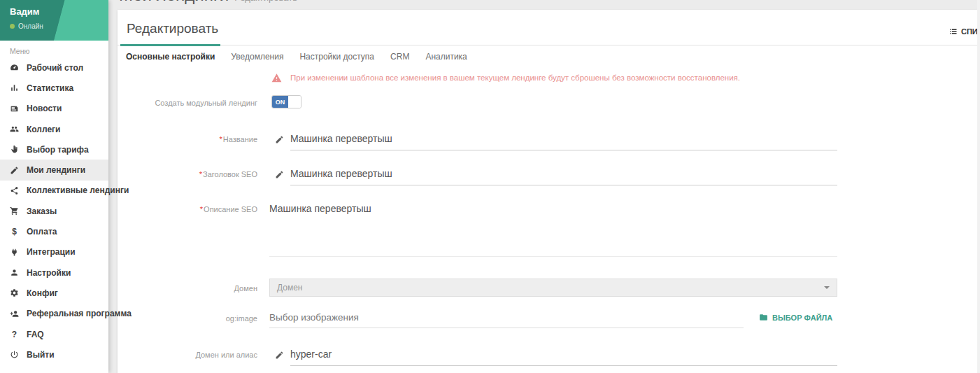 The width and height of the screenshot is (980, 373). I want to click on sidebar-item-label: Статистика, so click(50, 88).